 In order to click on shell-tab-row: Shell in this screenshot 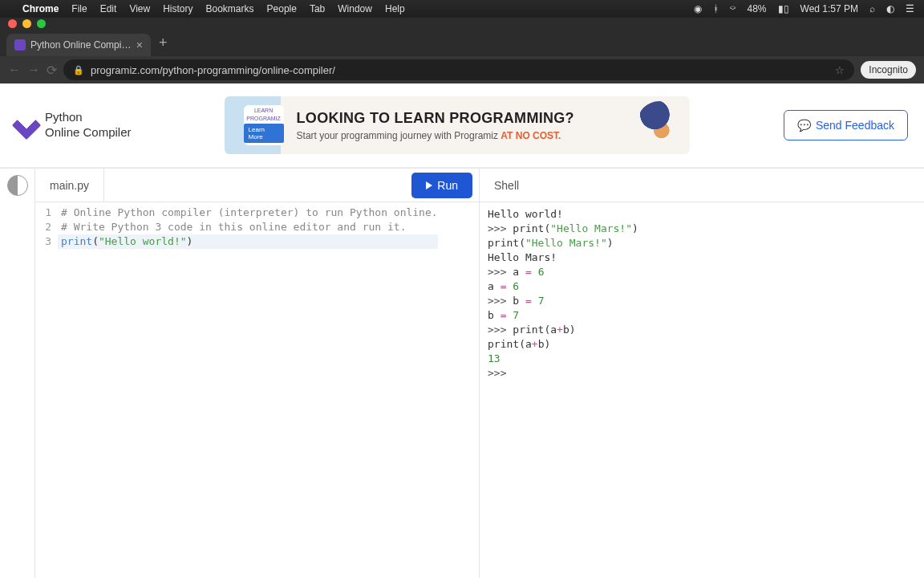, I will do `click(702, 185)`.